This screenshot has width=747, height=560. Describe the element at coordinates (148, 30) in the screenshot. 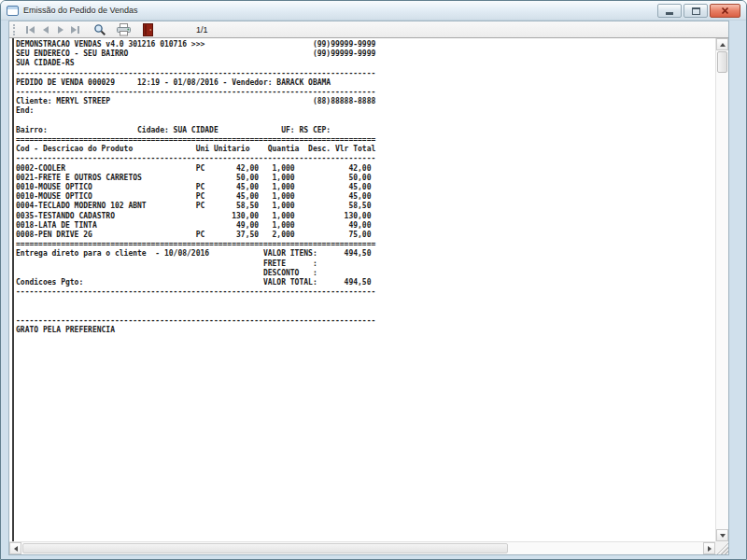

I see `exit-door-icon` at that location.